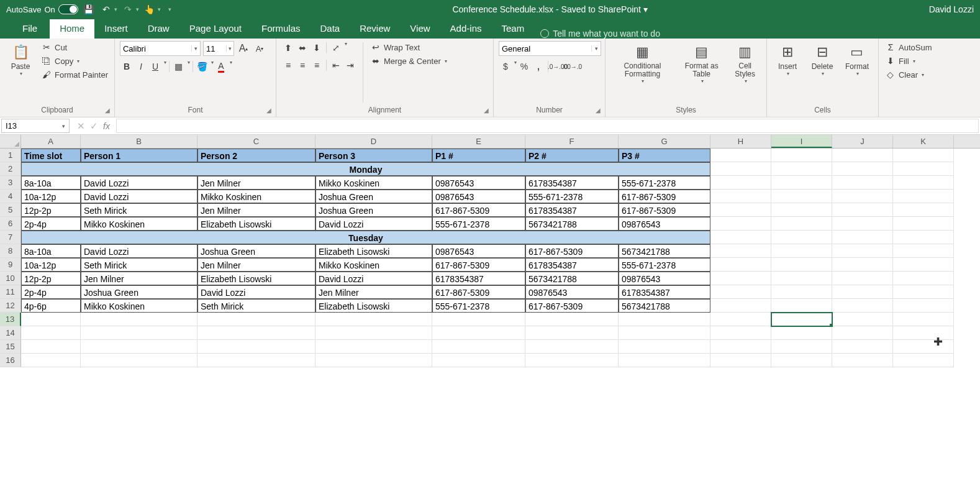 This screenshot has width=980, height=486. Describe the element at coordinates (256, 196) in the screenshot. I see `cell: Mikko Koskinen` at that location.